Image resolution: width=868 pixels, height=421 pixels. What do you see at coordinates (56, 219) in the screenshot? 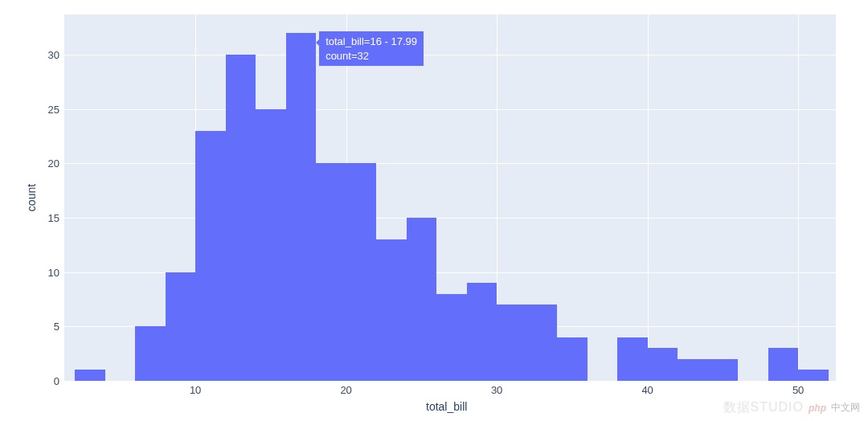
I see `y-tick-label: 15` at bounding box center [56, 219].